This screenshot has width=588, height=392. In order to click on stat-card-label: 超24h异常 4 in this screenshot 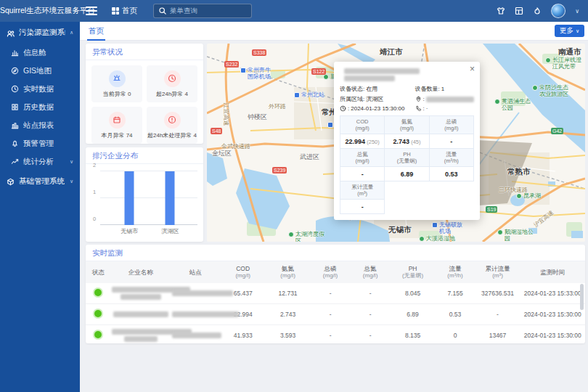, I will do `click(172, 94)`.